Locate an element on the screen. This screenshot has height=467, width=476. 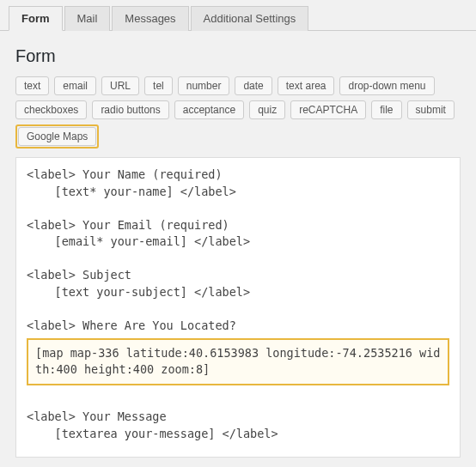
tag-generator-buttons: text email URL tel number date text area… is located at coordinates (238, 112).